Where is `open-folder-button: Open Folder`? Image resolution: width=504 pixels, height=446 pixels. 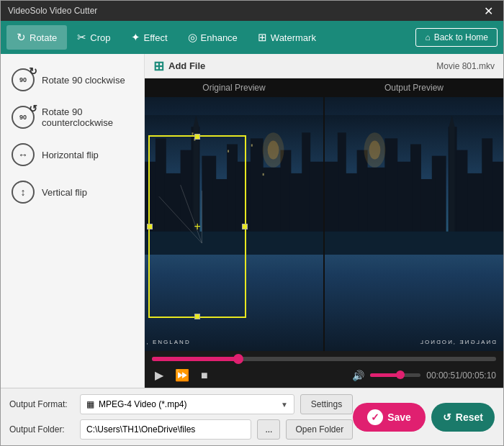
open-folder-button: Open Folder is located at coordinates (320, 429).